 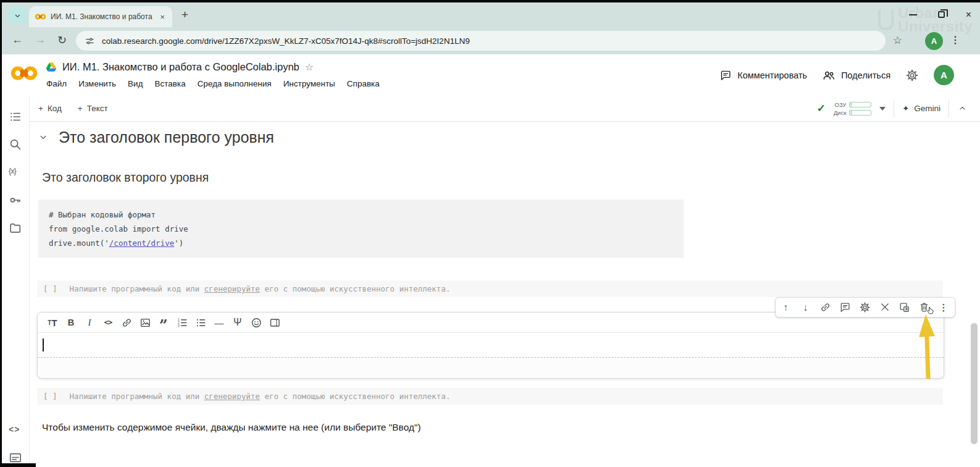 I want to click on close-editor-icon, so click(x=884, y=308).